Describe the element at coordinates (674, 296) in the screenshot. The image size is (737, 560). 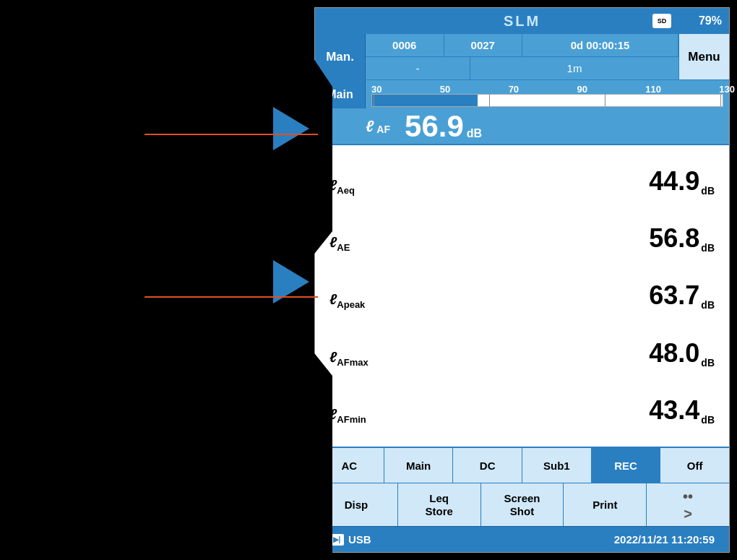
I see `meas-value-2: 63.7` at that location.